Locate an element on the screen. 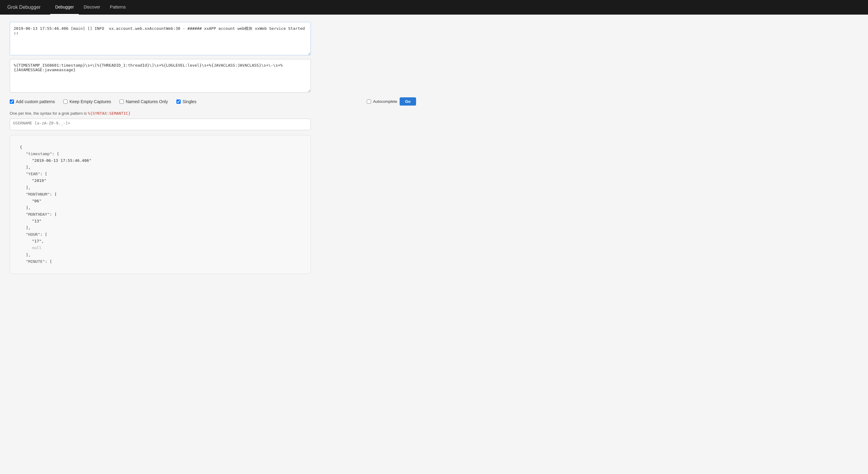 The height and width of the screenshot is (474, 868). result-line: "2019" is located at coordinates (160, 181).